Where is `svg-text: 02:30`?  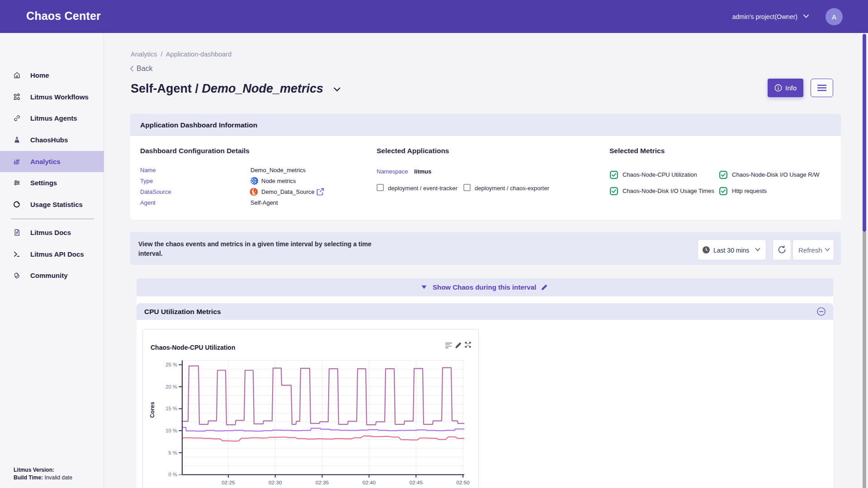 svg-text: 02:30 is located at coordinates (275, 483).